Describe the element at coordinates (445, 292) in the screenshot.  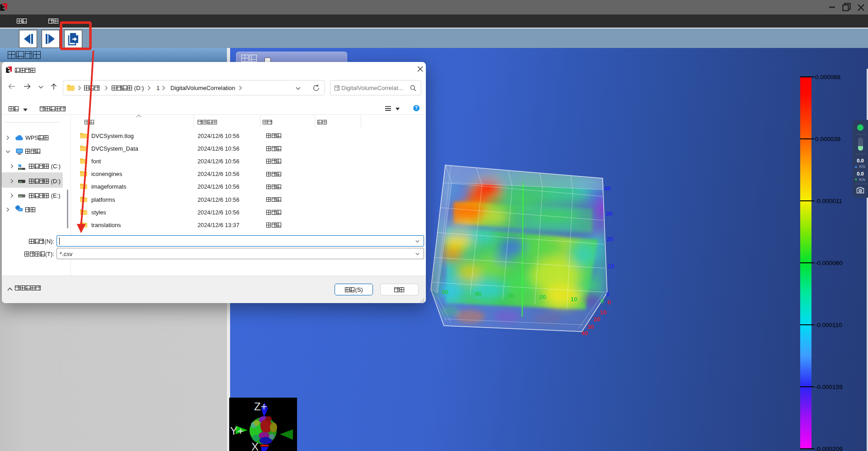
I see `svg-text: 50` at that location.